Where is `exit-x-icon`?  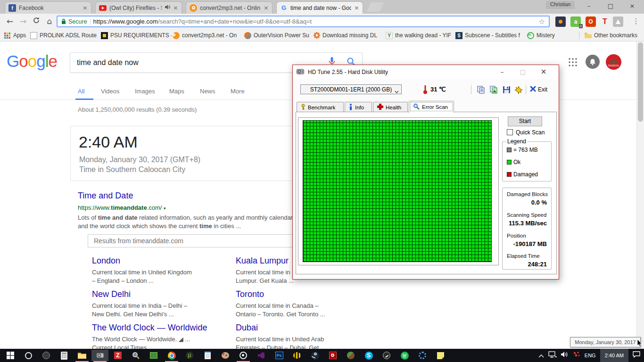 exit-x-icon is located at coordinates (533, 90).